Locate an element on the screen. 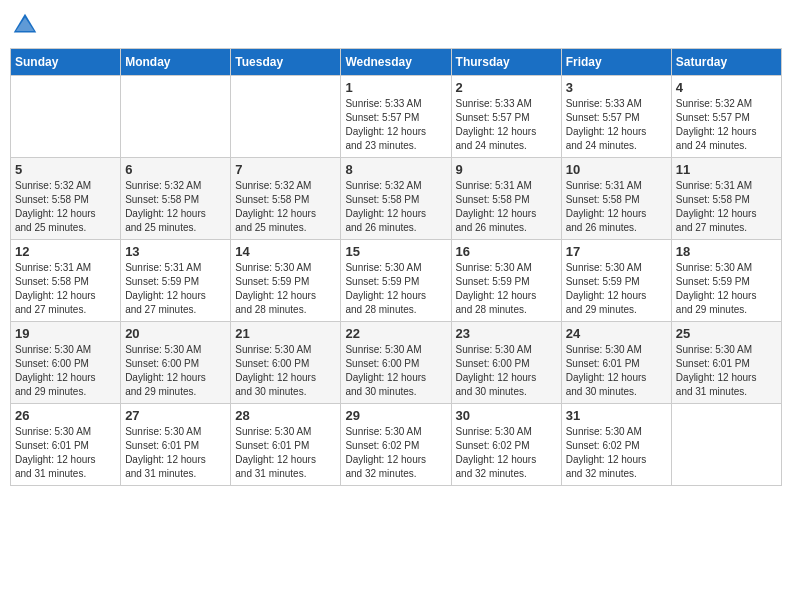  day-number: 20 is located at coordinates (176, 334).